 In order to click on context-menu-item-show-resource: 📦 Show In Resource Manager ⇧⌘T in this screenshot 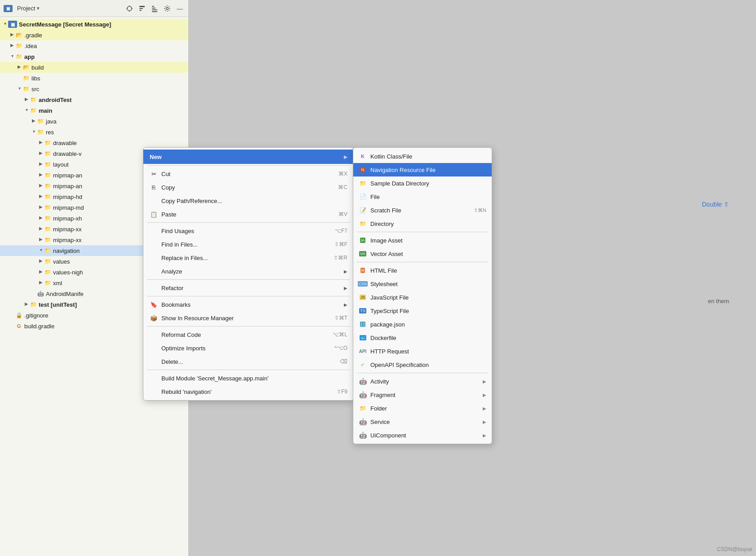, I will do `click(249, 318)`.